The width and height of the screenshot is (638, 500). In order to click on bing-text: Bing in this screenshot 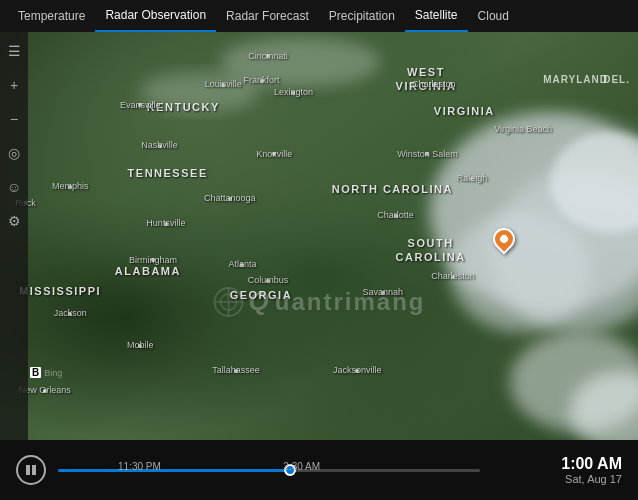, I will do `click(53, 373)`.